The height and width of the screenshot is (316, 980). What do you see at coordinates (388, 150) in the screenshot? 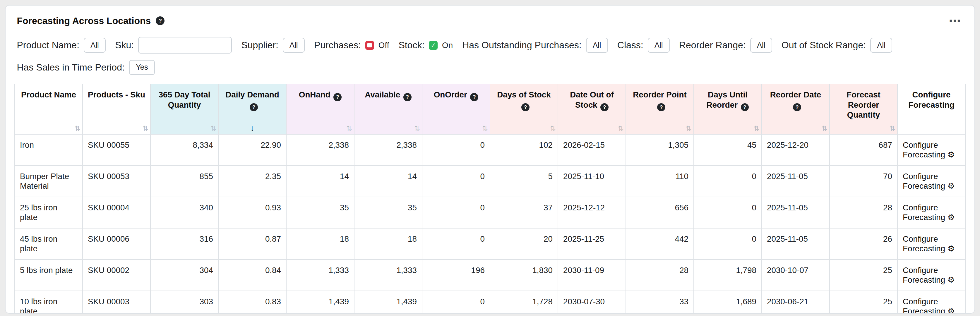
I see `cell-available: 2,338` at bounding box center [388, 150].